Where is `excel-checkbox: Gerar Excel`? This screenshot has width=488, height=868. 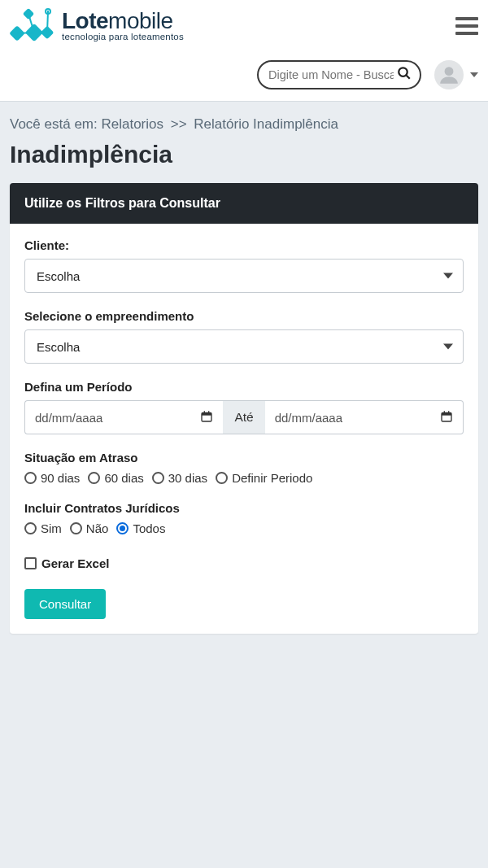
excel-checkbox: Gerar Excel is located at coordinates (67, 563).